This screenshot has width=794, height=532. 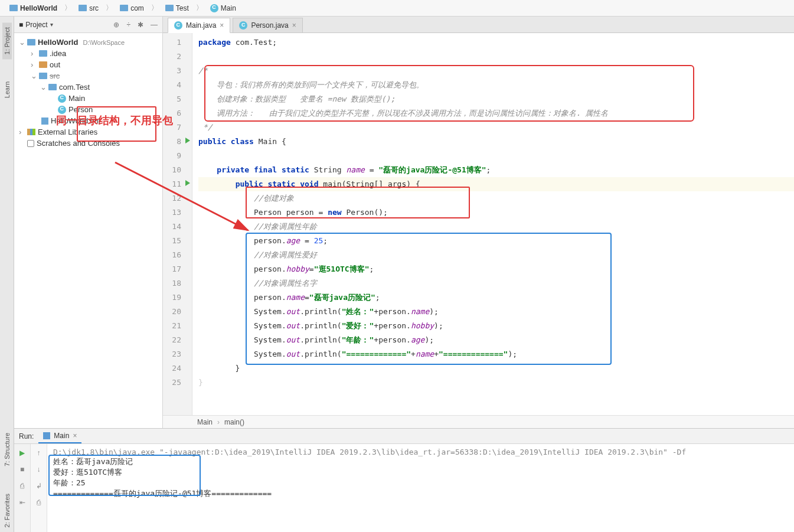 What do you see at coordinates (52, 25) in the screenshot?
I see `chevron-down-icon: ▾` at bounding box center [52, 25].